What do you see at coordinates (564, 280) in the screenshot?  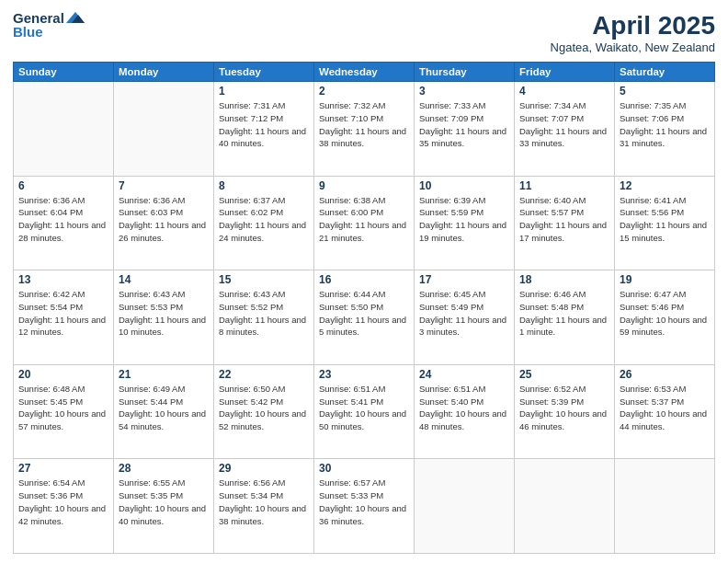 I see `day-number: 18` at bounding box center [564, 280].